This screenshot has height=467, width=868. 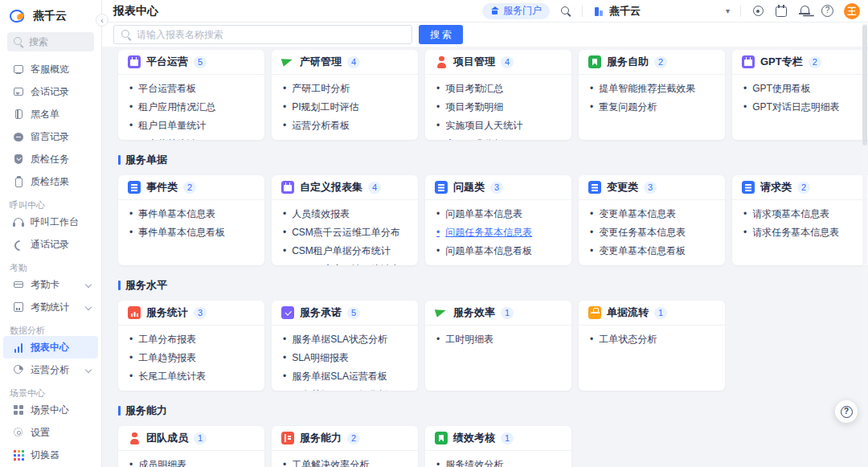 I want to click on report-link: 成员明细表, so click(x=191, y=461).